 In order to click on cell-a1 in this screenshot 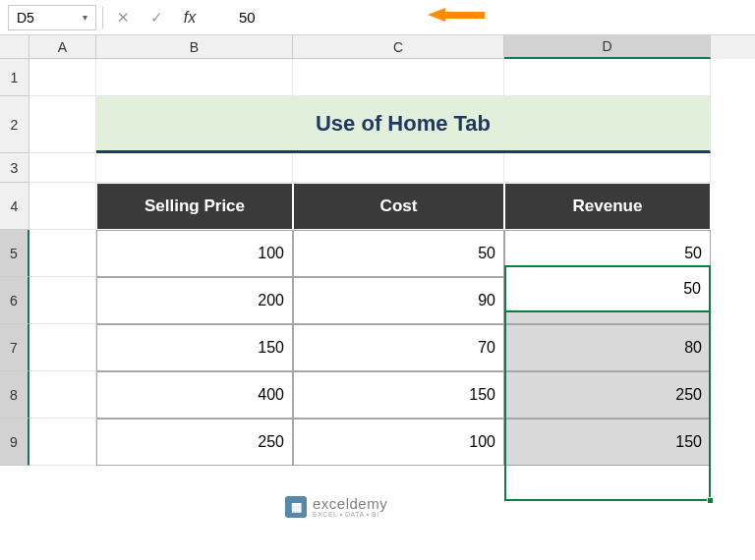, I will do `click(63, 78)`.